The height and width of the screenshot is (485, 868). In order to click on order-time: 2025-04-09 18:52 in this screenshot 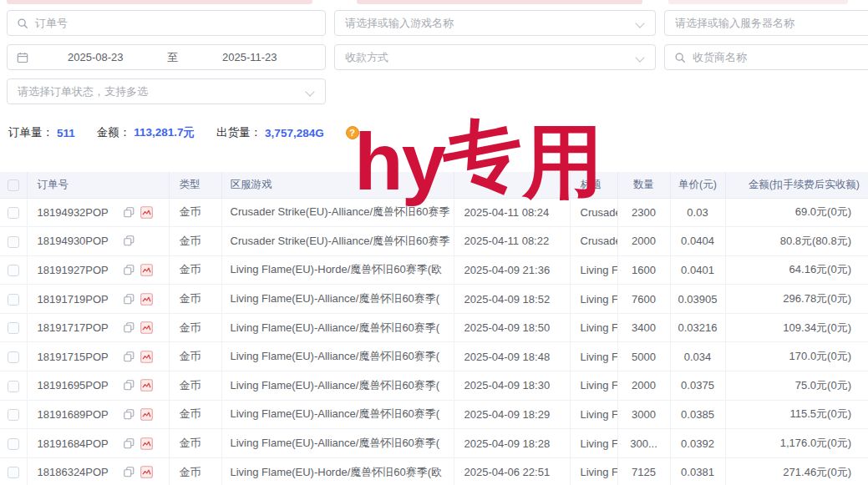, I will do `click(511, 299)`.